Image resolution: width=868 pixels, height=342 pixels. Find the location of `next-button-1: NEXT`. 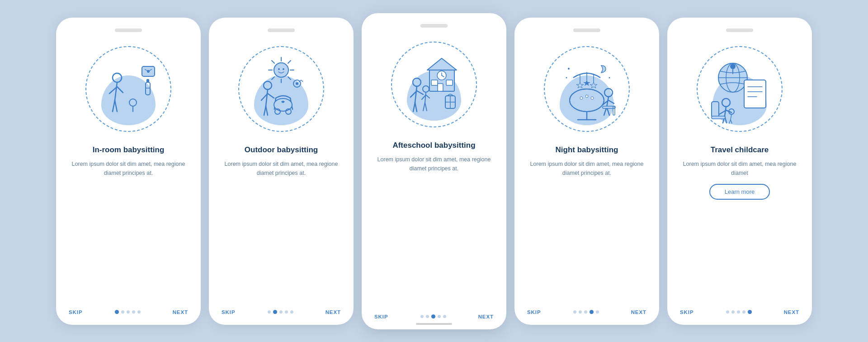

next-button-1: NEXT is located at coordinates (180, 312).